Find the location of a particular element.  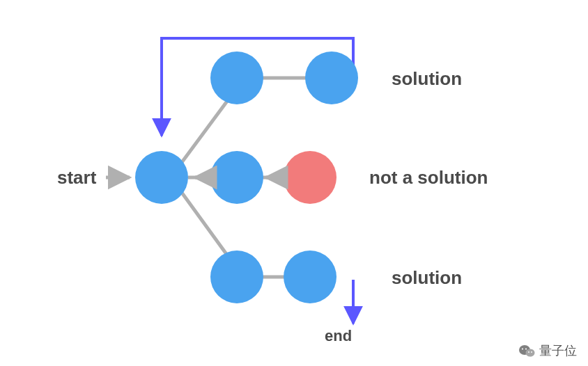

label-solution-bottom: solution is located at coordinates (426, 278).